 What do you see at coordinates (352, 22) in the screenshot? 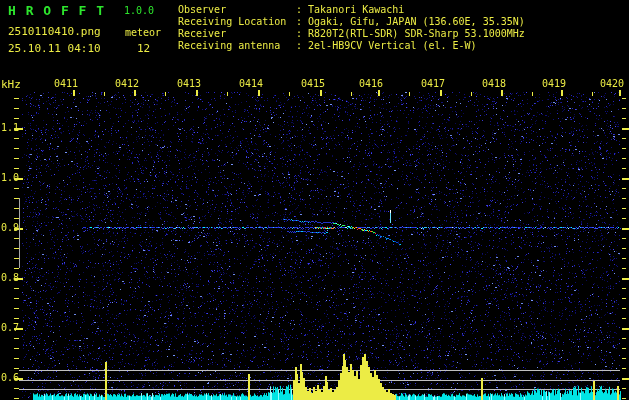
I see `info-row-location: Receiving Location: Ogaki, Gifu, JAPAN (…` at bounding box center [352, 22].